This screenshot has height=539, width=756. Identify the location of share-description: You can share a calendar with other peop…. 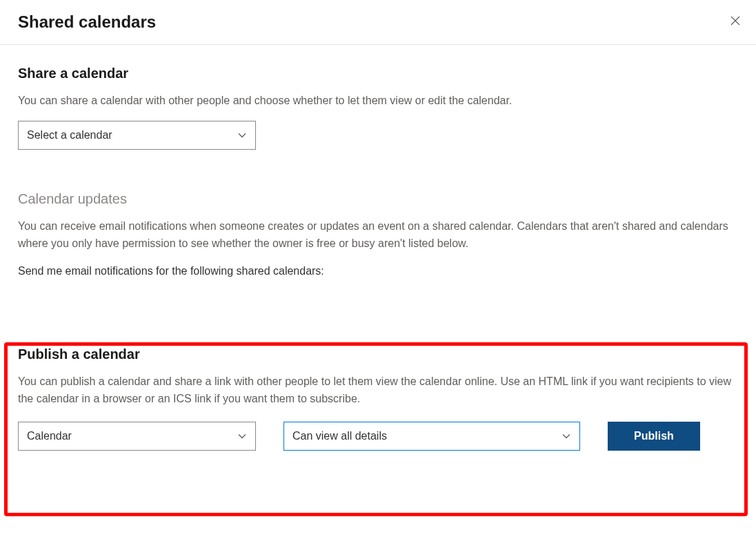
(378, 101).